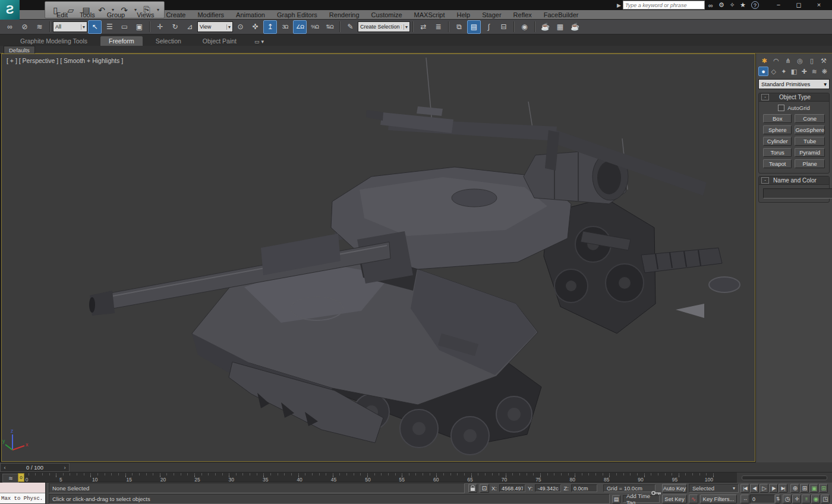 The width and height of the screenshot is (832, 504). Describe the element at coordinates (575, 27) in the screenshot. I see `render-production-icon: ☕` at that location.